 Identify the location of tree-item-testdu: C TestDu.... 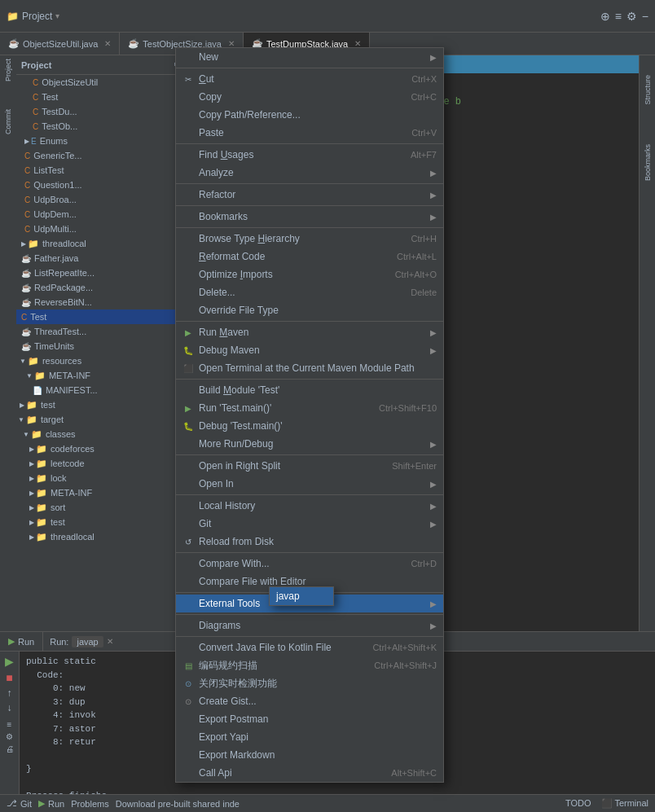
(101, 112).